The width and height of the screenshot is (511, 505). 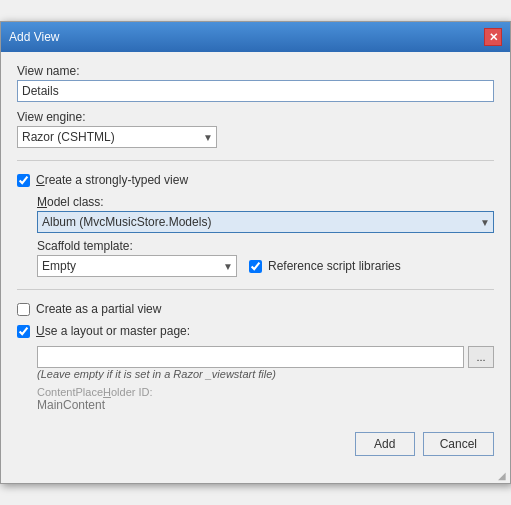 What do you see at coordinates (95, 392) in the screenshot?
I see `content-placeholder-label-text: ContentPlaceHolder ID:` at bounding box center [95, 392].